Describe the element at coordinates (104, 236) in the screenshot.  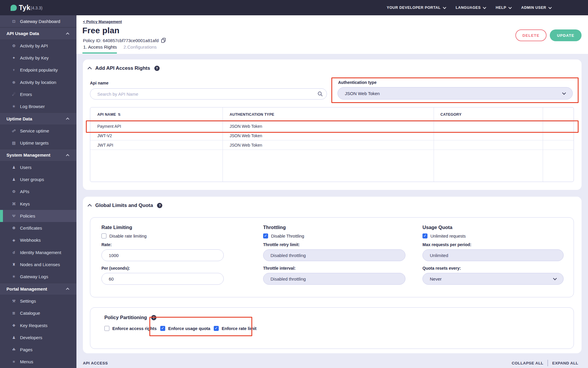
I see `disable-rate-limiting-checkbox` at that location.